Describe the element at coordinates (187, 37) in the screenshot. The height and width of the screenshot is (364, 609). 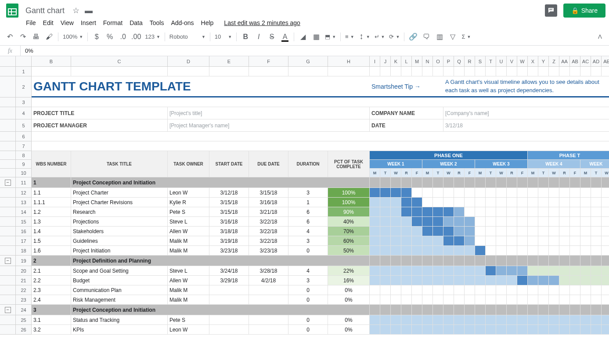
I see `font-select: Roboto▼` at that location.